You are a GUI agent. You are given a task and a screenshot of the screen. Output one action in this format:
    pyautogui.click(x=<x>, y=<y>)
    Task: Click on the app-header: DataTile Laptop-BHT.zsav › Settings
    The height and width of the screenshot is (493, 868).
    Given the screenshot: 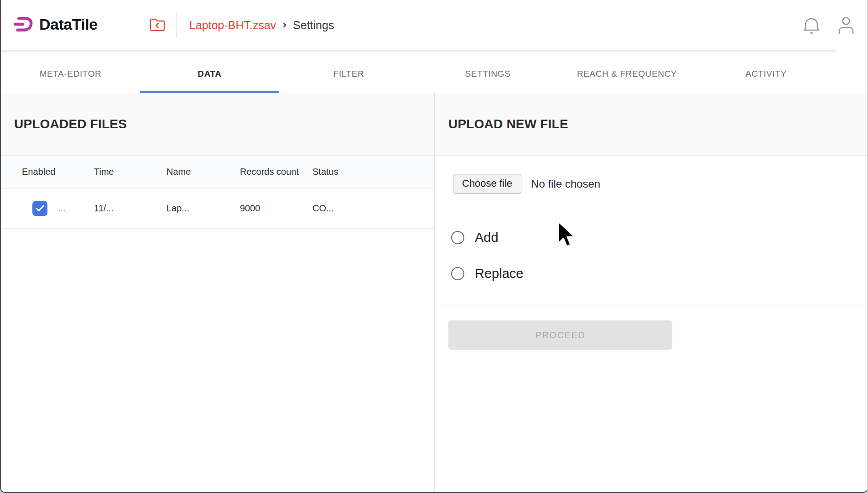 What is the action you would take?
    pyautogui.click(x=434, y=25)
    